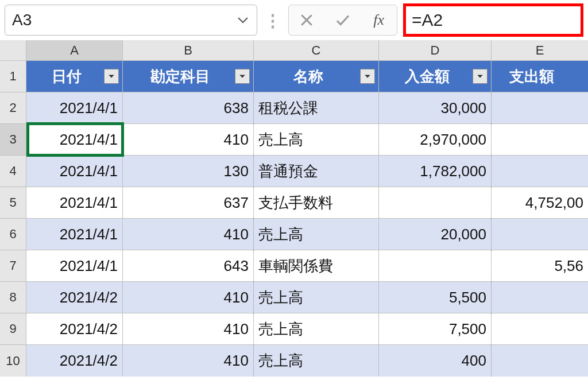  Describe the element at coordinates (188, 51) in the screenshot. I see `col-header-B: B` at that location.